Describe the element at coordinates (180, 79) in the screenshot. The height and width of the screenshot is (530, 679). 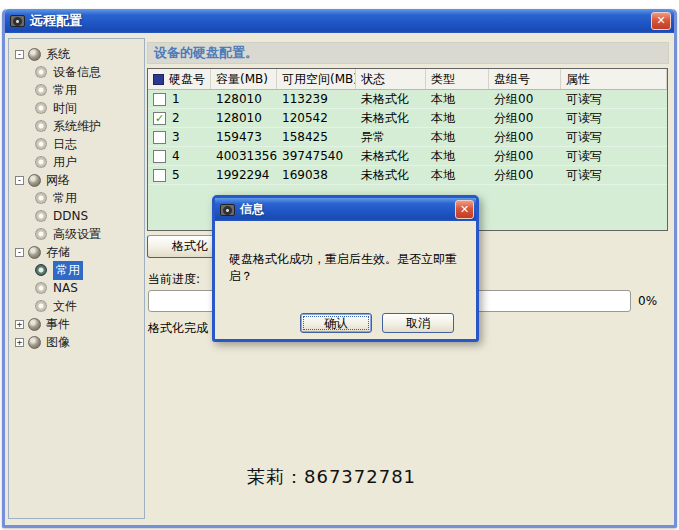
I see `column-header-0: 硬盘号` at that location.